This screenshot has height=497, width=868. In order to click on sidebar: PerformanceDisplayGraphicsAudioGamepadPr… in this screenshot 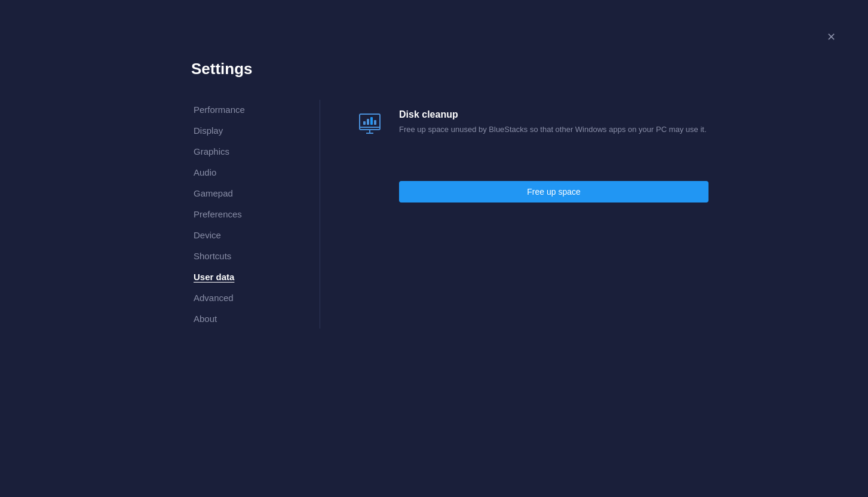, I will do `click(246, 214)`.